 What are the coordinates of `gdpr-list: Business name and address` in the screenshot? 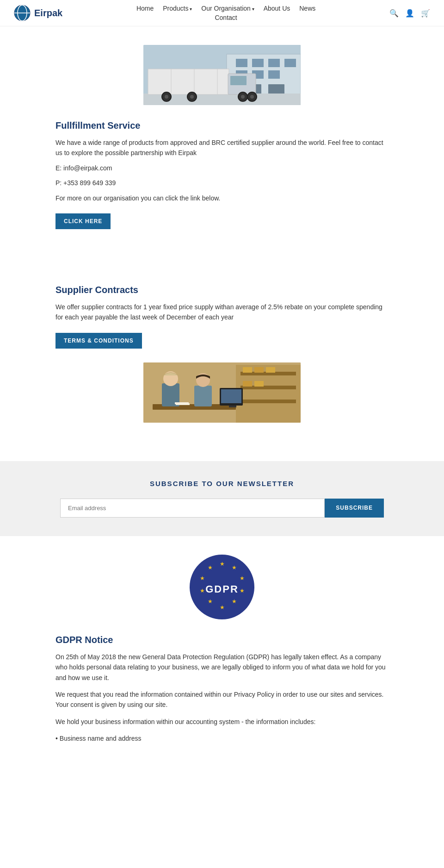 It's located at (222, 738).